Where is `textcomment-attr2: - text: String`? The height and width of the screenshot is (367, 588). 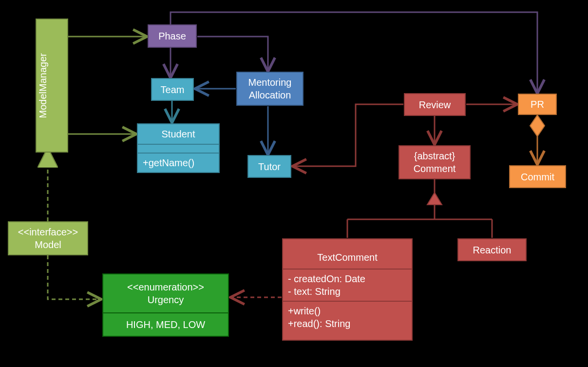
textcomment-attr2: - text: String is located at coordinates (347, 291).